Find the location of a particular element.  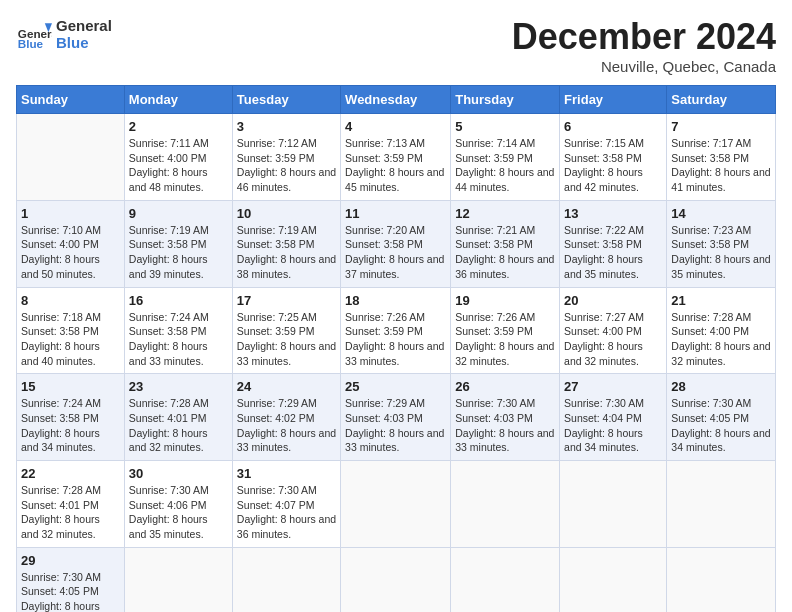

day-detail: Sunrise: 7:10 AMSunset: 4:00 PMDaylight:… is located at coordinates (70, 252).